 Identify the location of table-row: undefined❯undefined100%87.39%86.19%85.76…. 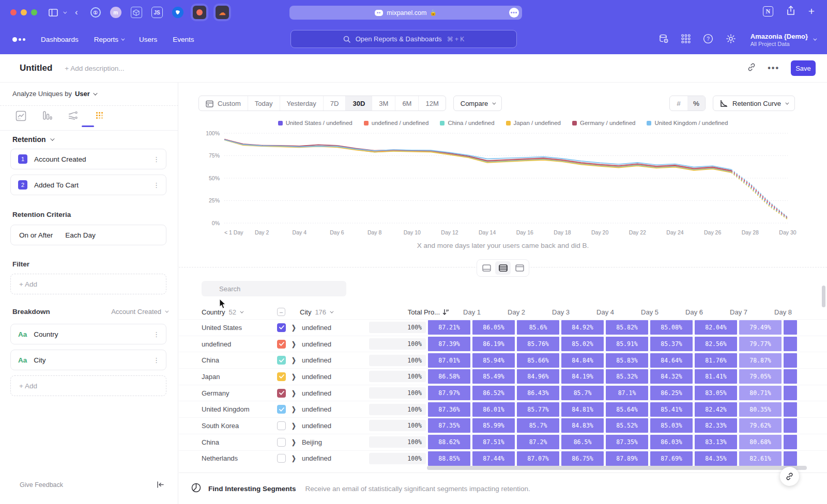
(503, 344).